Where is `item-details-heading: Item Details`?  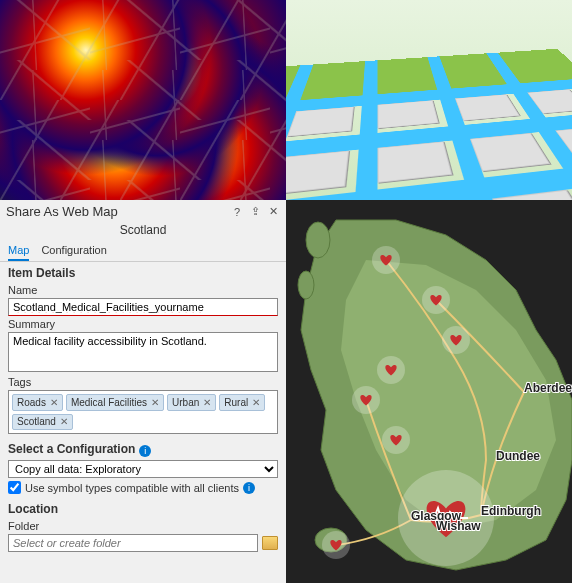 item-details-heading: Item Details is located at coordinates (143, 273).